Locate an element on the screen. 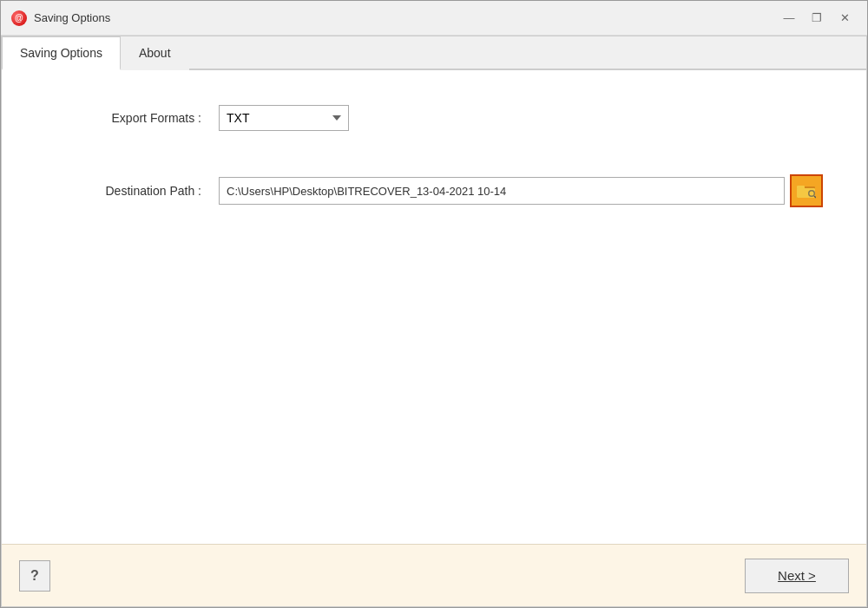  destination-path-control is located at coordinates (521, 191).